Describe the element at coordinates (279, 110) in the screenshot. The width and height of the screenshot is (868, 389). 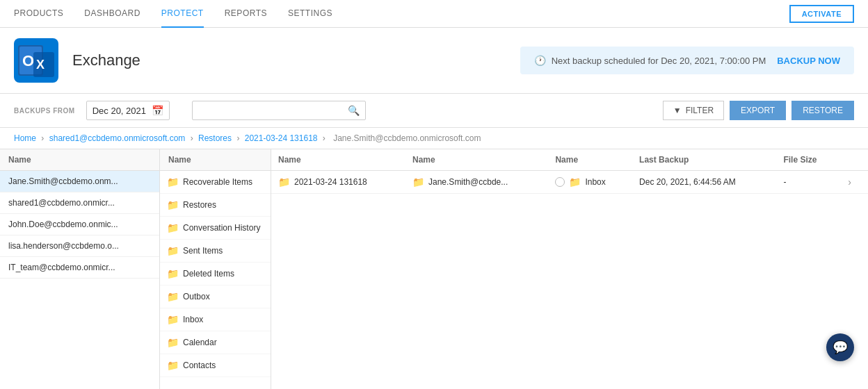
I see `search-box: 🔍` at that location.